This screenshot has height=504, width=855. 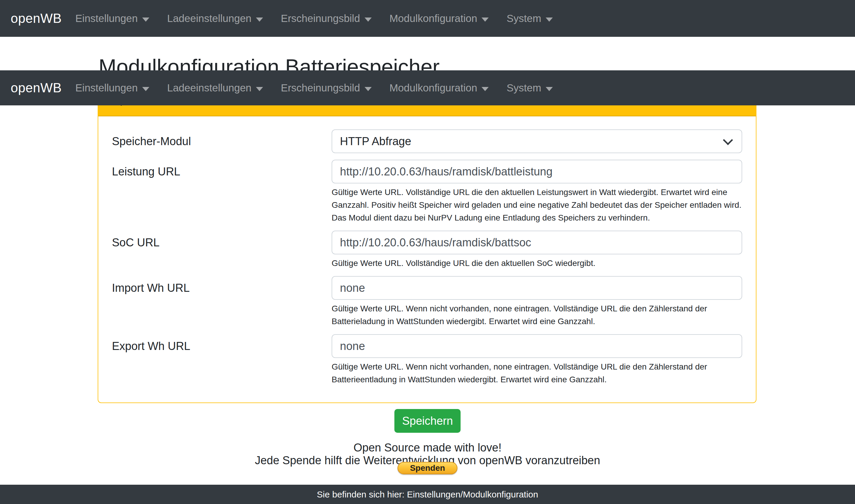 I want to click on import-wh-url-field: Gültige Werte URL. Wenn nicht vorhanden,…, so click(x=537, y=302).